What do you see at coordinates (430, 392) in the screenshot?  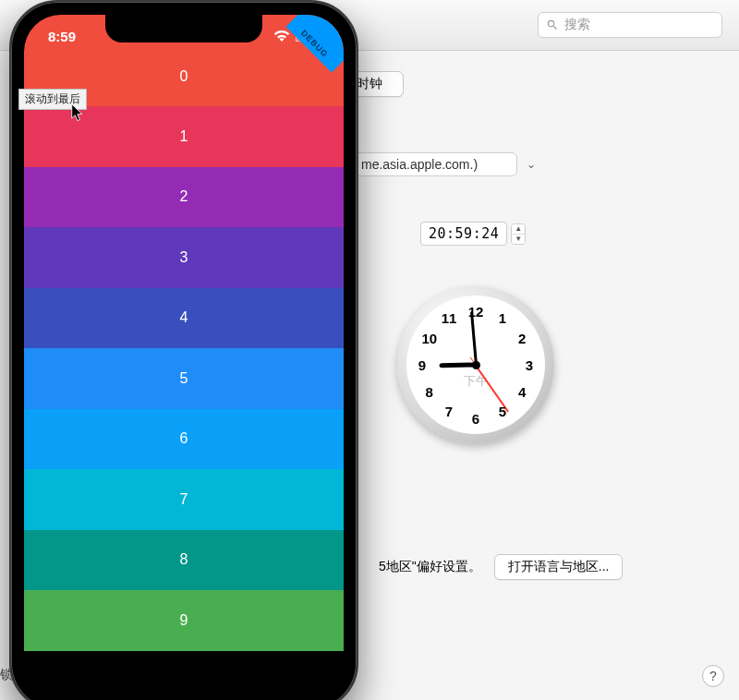 I see `clock-number: 8` at bounding box center [430, 392].